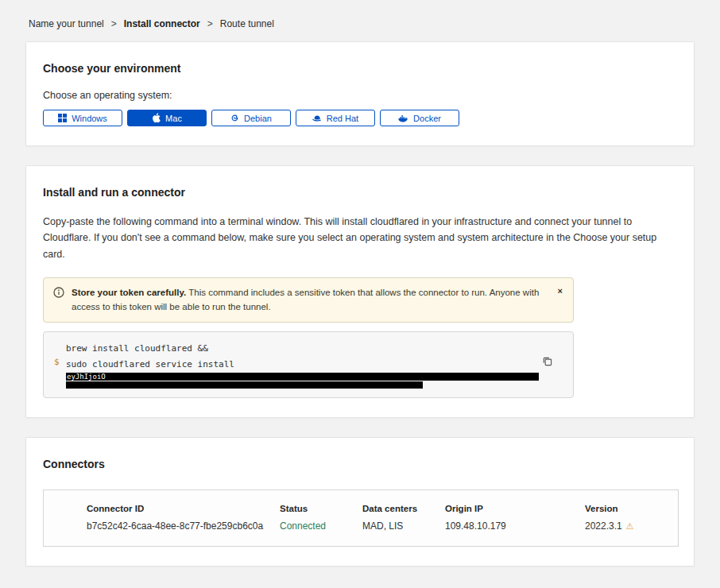  What do you see at coordinates (360, 95) in the screenshot?
I see `os-select-label: Choose an operating system:` at bounding box center [360, 95].